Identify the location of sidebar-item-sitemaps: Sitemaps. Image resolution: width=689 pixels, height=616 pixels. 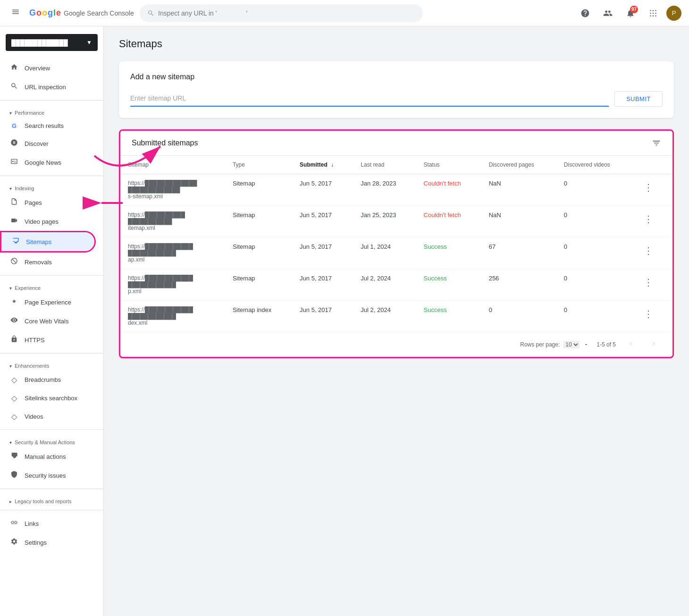
(48, 242).